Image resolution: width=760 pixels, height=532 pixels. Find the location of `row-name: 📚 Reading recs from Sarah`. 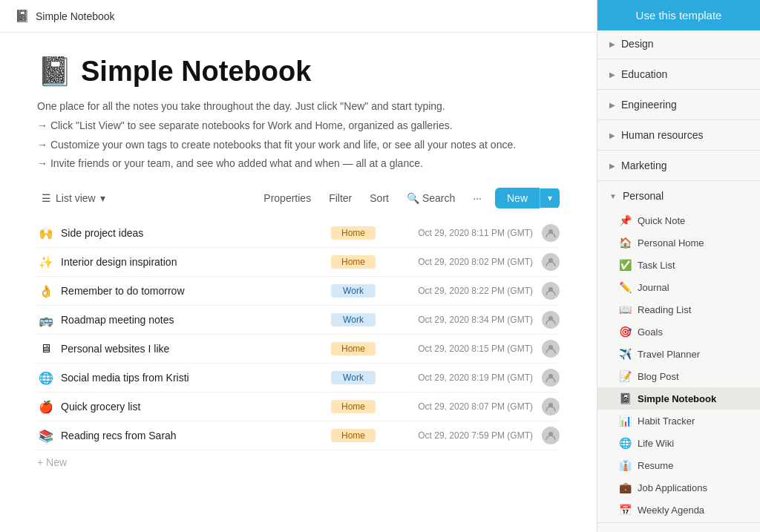

row-name: 📚 Reading recs from Sarah is located at coordinates (184, 436).